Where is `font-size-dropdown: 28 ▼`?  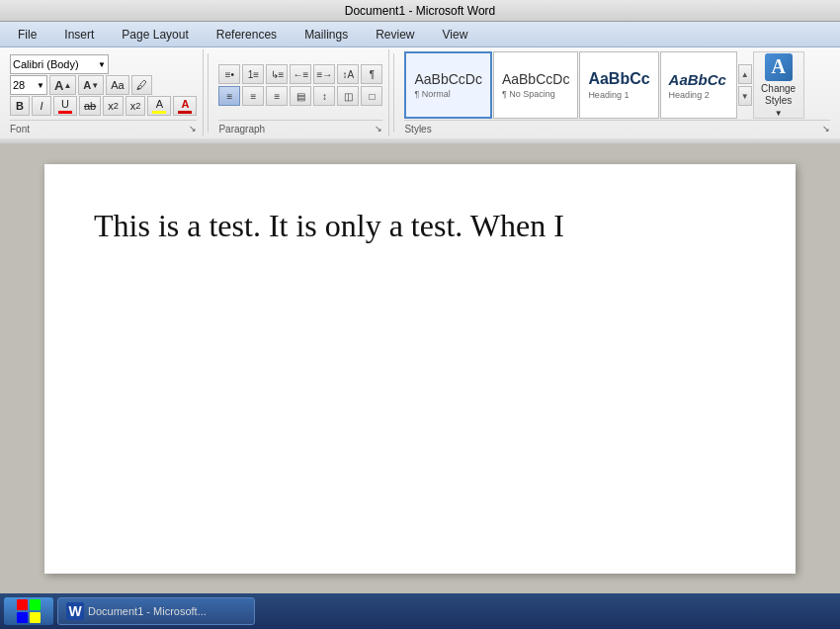
font-size-dropdown: 28 ▼ is located at coordinates (29, 85).